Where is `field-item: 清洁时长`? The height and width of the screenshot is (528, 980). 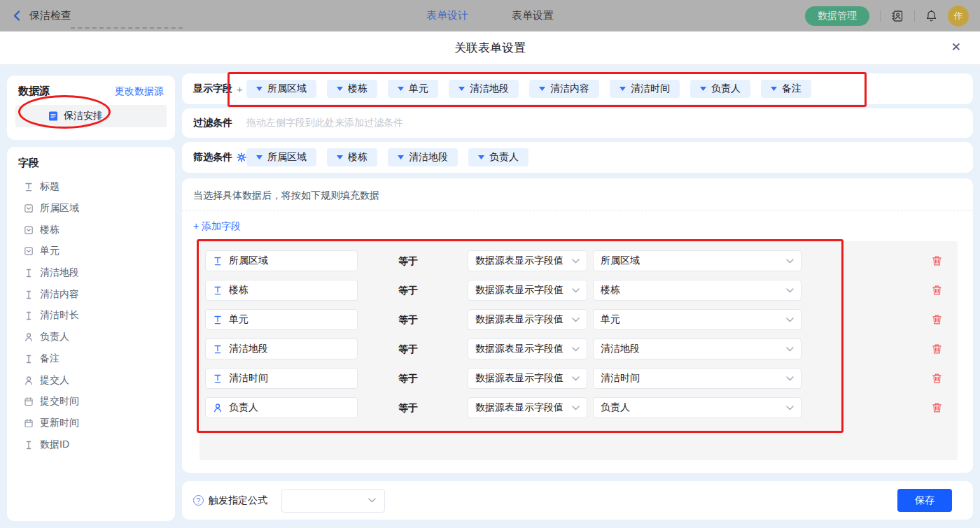 field-item: 清洁时长 is located at coordinates (91, 316).